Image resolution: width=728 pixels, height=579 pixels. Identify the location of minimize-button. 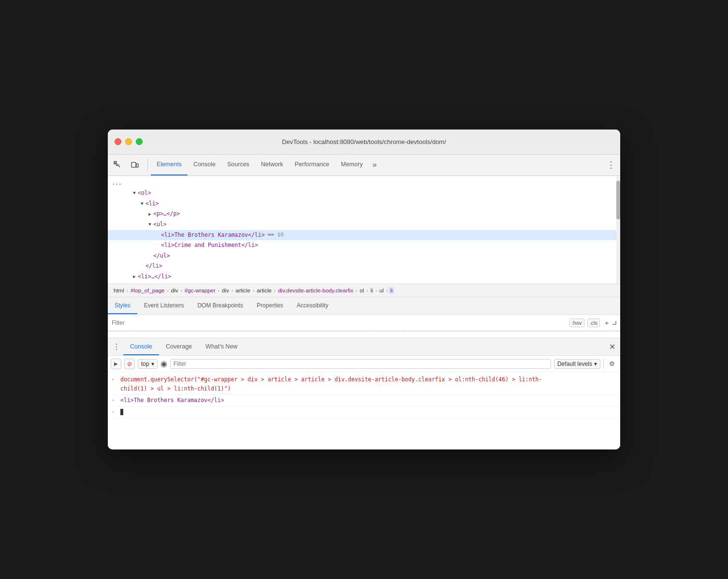
(129, 142).